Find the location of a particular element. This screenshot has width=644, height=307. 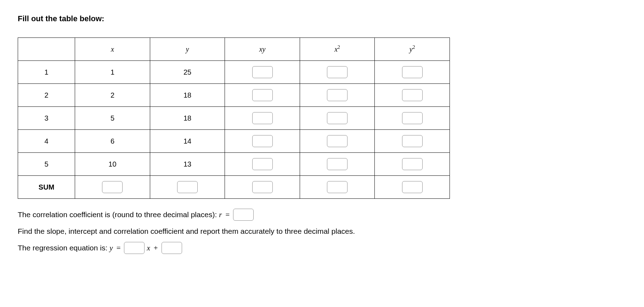

math-r: r is located at coordinates (220, 215).